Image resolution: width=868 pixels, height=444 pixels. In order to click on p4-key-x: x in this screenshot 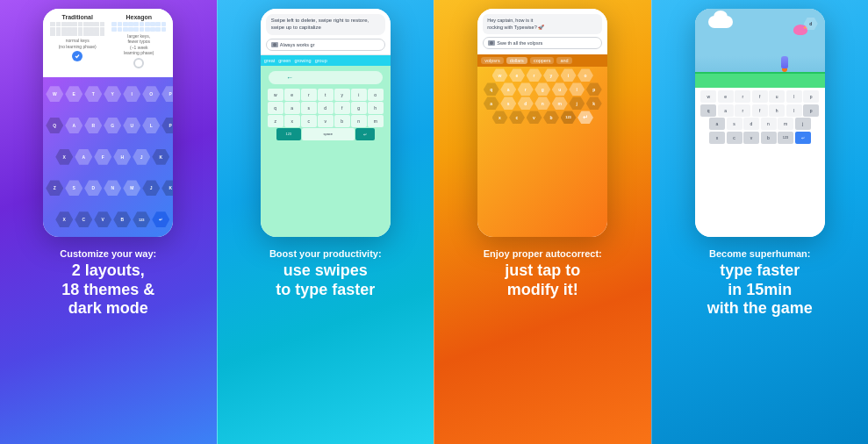, I will do `click(717, 138)`.